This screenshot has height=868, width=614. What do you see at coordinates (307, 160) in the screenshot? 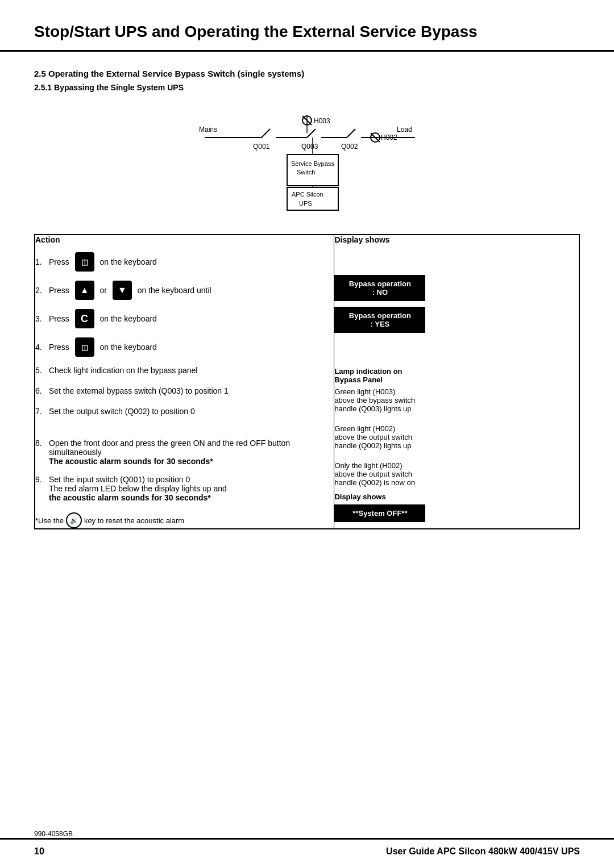
I see `circuit-diagram: Q001 Q003 Q002 H003` at bounding box center [307, 160].